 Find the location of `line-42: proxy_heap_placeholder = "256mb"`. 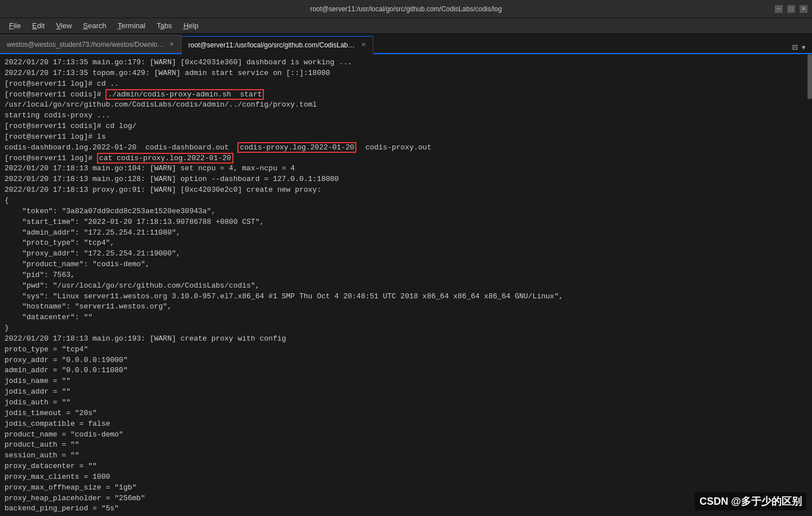

line-42: proxy_heap_placeholder = "256mb" is located at coordinates (406, 499).